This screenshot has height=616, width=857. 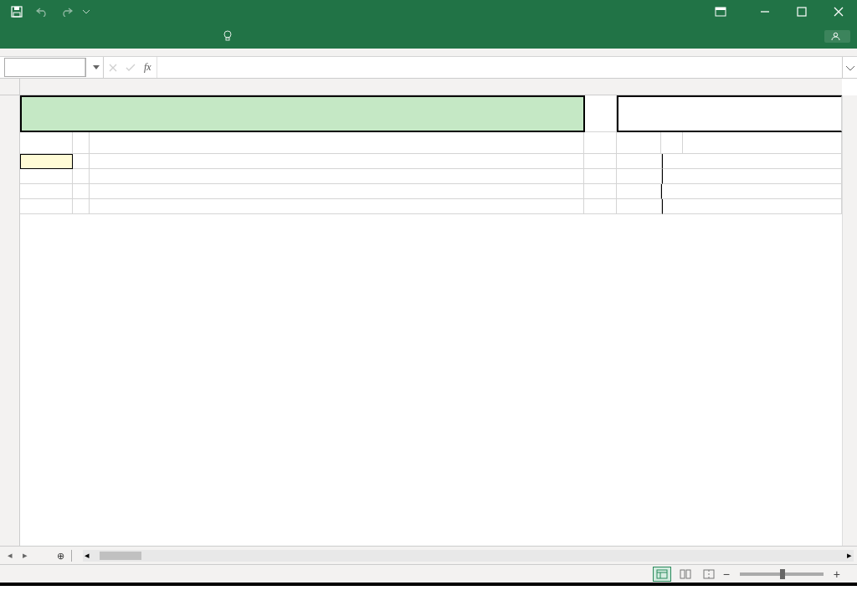 What do you see at coordinates (47, 162) in the screenshot?
I see `cell-name-label` at bounding box center [47, 162].